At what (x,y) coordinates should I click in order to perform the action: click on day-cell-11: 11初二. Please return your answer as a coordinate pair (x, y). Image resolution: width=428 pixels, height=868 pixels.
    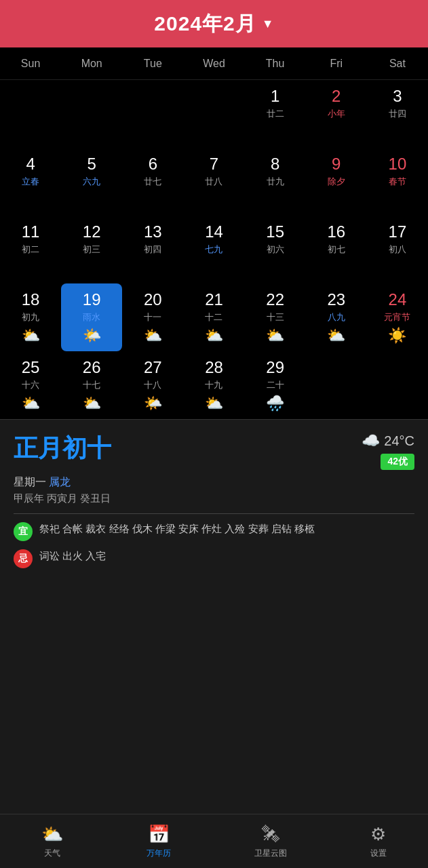
    Looking at the image, I should click on (31, 250).